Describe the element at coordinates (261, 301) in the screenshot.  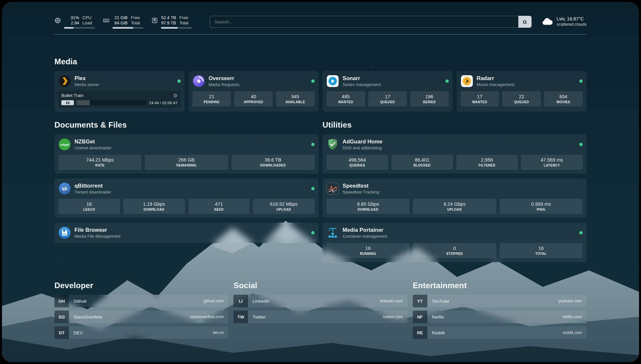
I see `bookmark-name: LinkedIn` at that location.